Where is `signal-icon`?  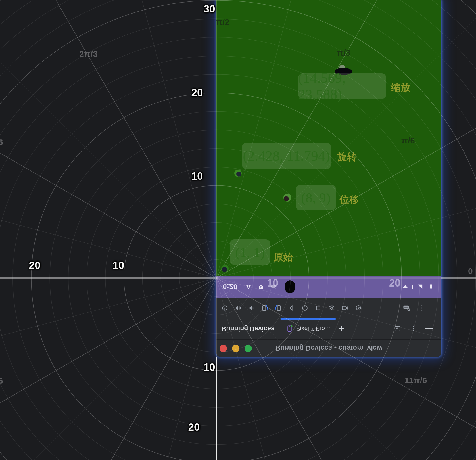 signal-icon is located at coordinates (420, 287).